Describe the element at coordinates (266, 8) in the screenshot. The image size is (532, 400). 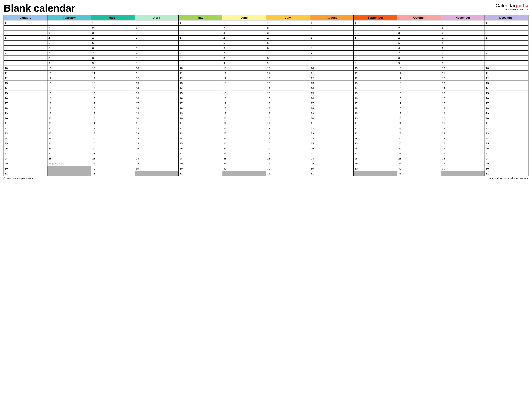
I see `header: Blank calendar Calendarpedia Your source…` at that location.